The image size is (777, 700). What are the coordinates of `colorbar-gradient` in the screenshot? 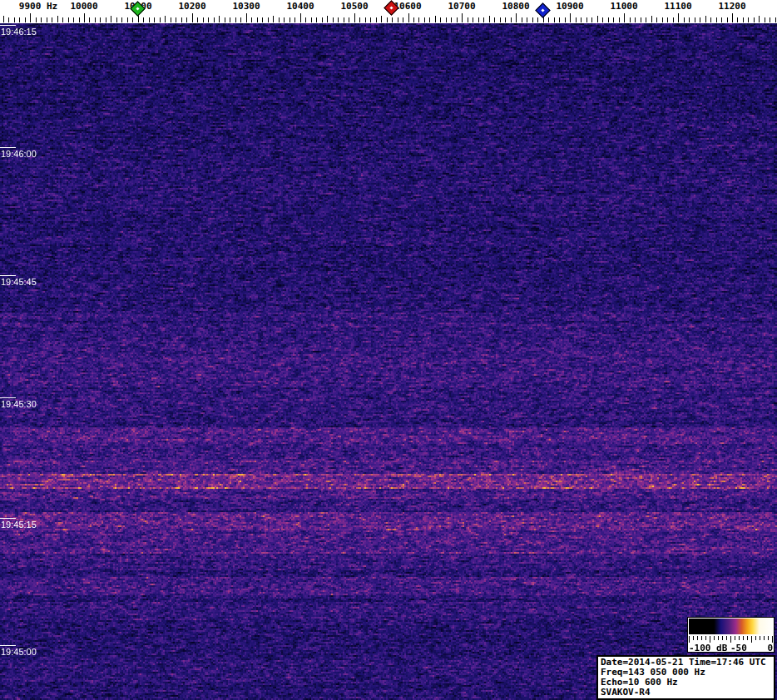 It's located at (730, 627).